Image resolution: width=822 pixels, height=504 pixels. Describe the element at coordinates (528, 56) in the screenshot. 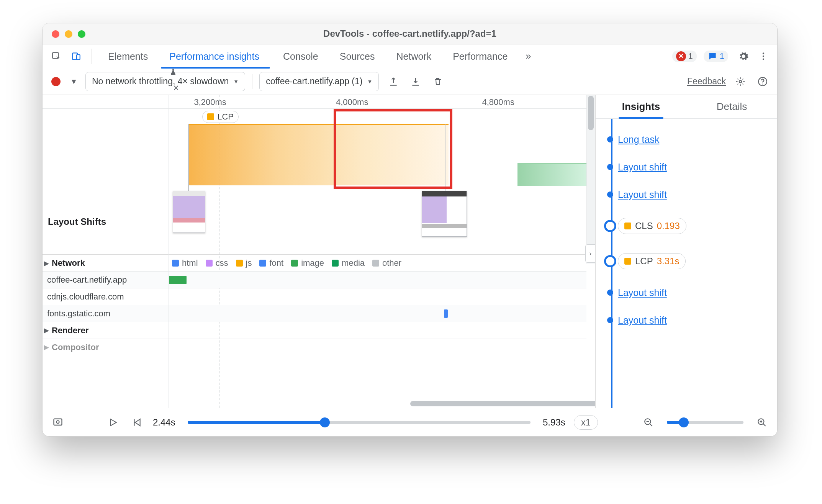

I see `tabs-overflow-icon: »` at that location.